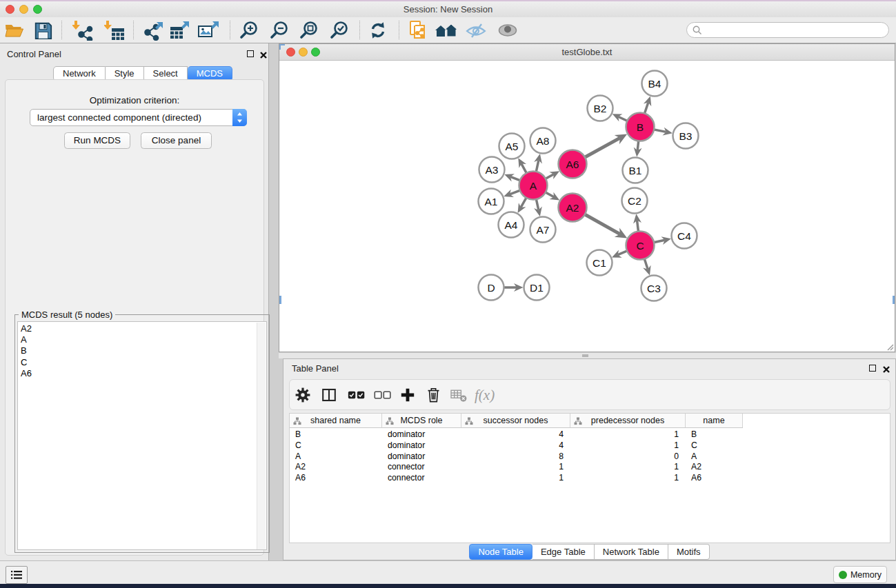  I want to click on run-mcds-button: Run MCDS, so click(97, 141).